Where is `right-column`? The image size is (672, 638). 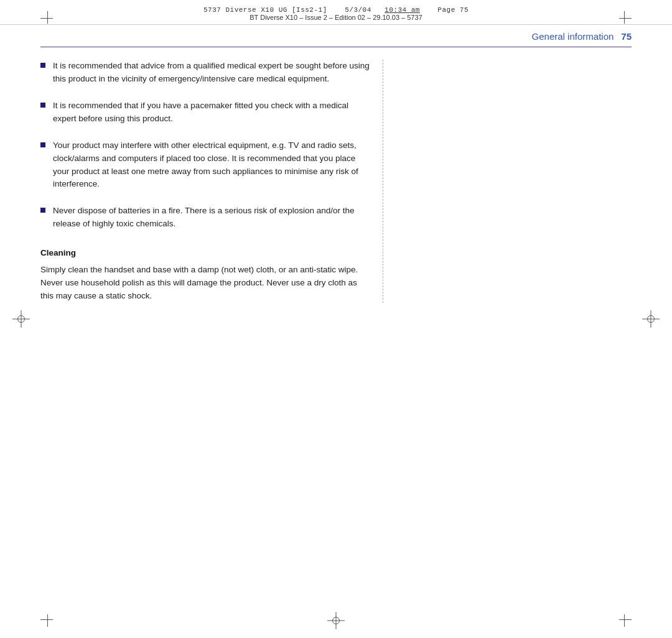
right-column is located at coordinates (508, 182).